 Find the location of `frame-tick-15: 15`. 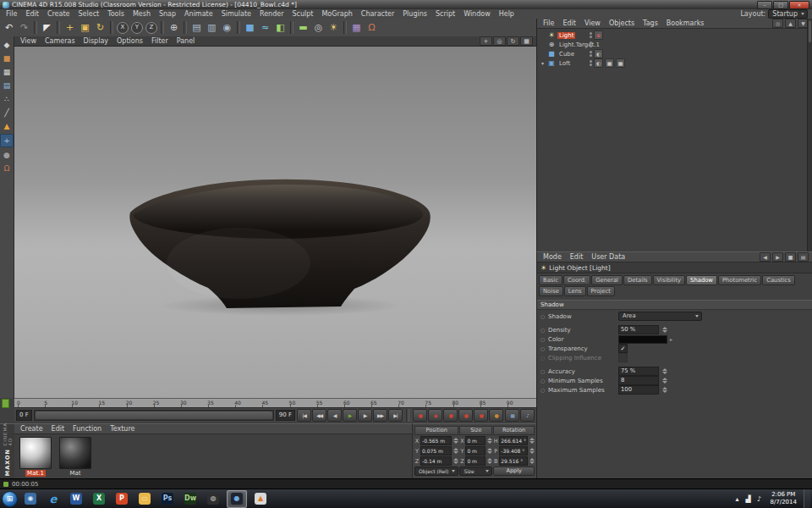

frame-tick-15: 15 is located at coordinates (112, 403).